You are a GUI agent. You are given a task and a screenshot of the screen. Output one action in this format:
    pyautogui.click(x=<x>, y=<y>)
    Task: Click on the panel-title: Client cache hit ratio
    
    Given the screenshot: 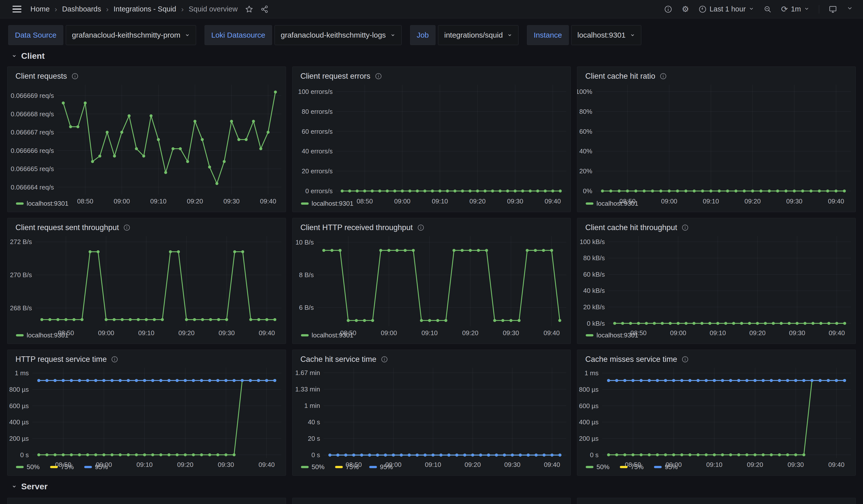 What is the action you would take?
    pyautogui.click(x=620, y=76)
    